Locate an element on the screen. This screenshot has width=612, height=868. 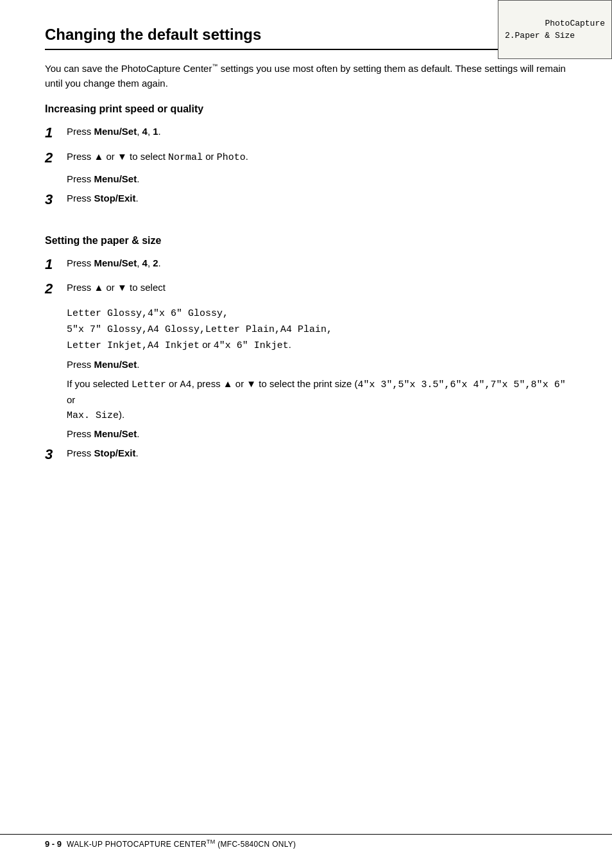
step2-normal-code: Normal is located at coordinates (185, 158).